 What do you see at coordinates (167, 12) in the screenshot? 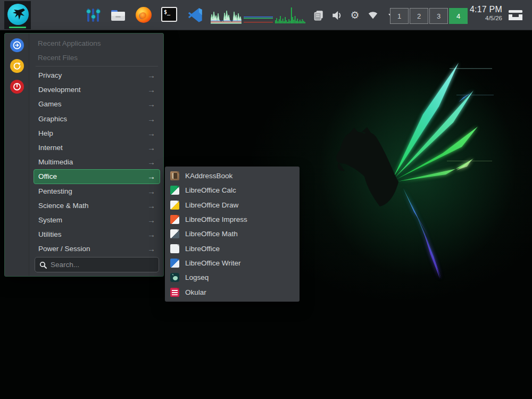
I see `terminal-prompt-glyph: $_` at bounding box center [167, 12].